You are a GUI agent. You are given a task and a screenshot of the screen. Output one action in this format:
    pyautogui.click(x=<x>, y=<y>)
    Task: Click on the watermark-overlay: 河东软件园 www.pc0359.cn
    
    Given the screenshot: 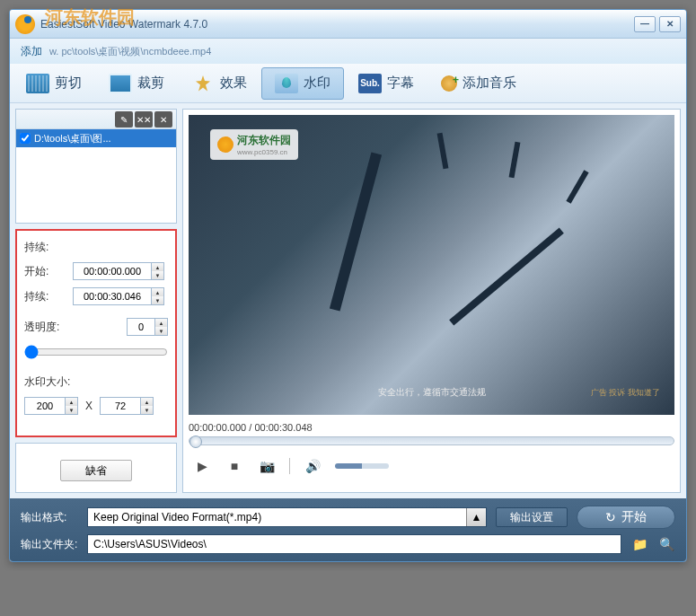 What is the action you would take?
    pyautogui.click(x=254, y=145)
    